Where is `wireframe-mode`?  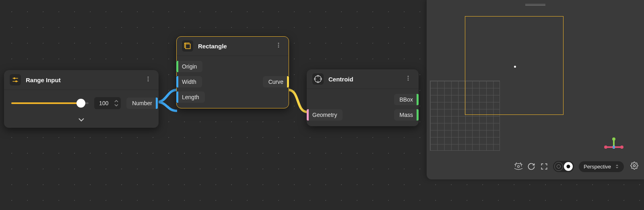
wireframe-mode is located at coordinates (559, 166).